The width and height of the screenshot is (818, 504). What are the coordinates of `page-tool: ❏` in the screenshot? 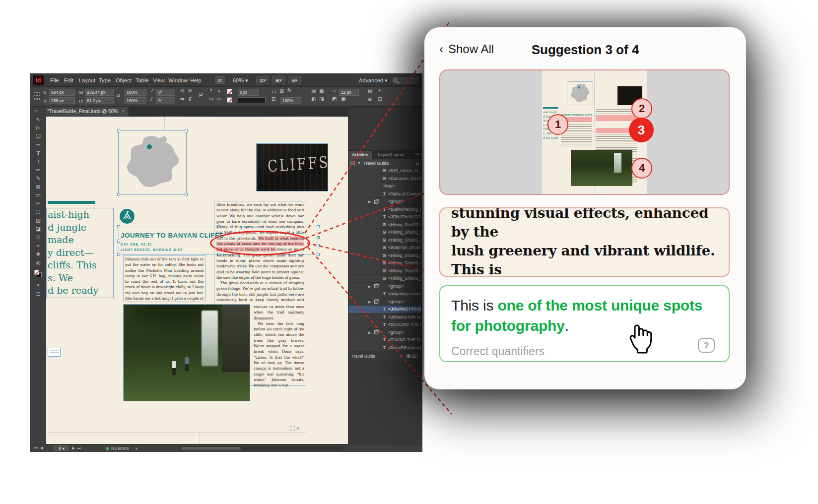 It's located at (38, 136).